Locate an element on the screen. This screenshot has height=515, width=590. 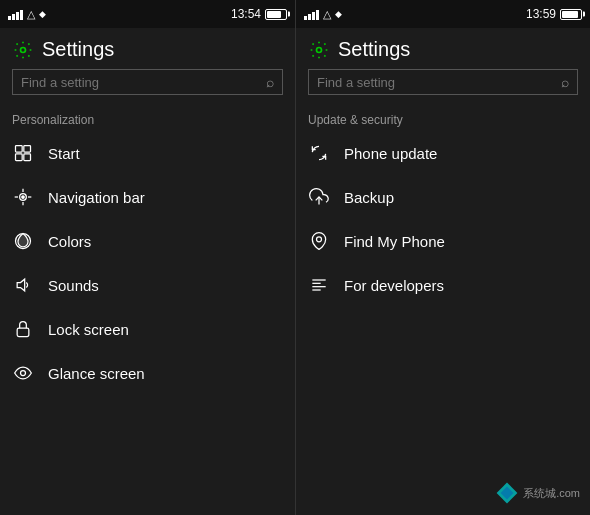
start-icon is located at coordinates (23, 153).